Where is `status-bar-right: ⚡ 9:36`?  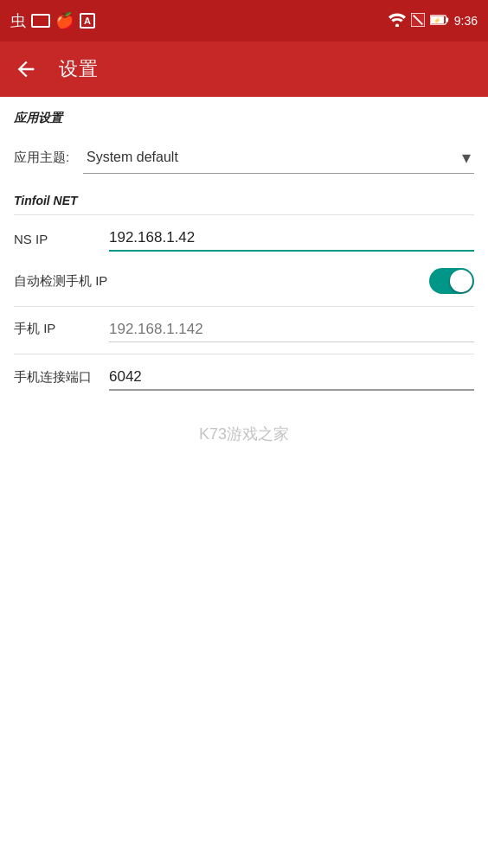
status-bar-right: ⚡ 9:36 is located at coordinates (433, 21).